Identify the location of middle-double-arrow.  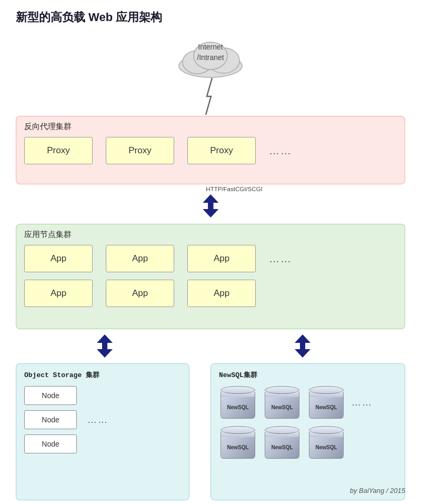
(210, 206).